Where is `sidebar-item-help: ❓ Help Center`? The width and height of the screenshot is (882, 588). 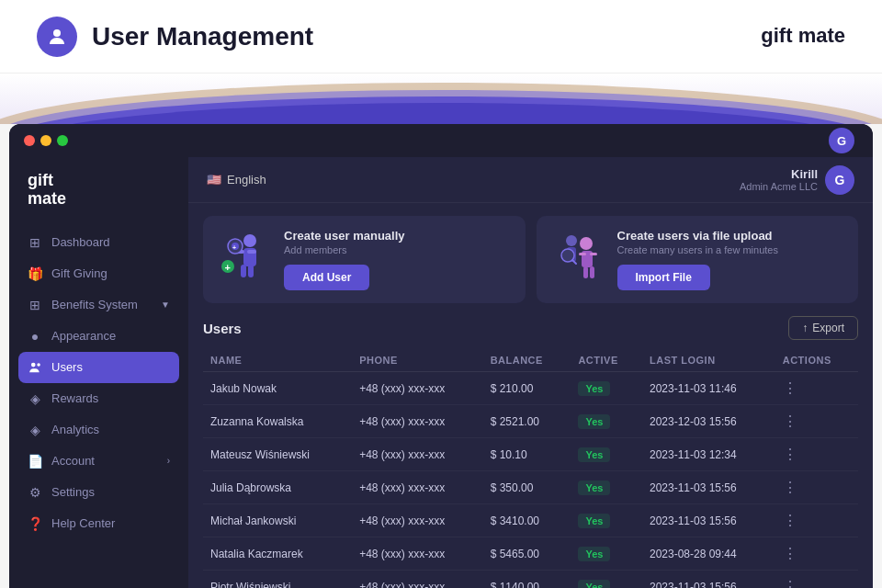
sidebar-item-help: ❓ Help Center is located at coordinates (99, 524).